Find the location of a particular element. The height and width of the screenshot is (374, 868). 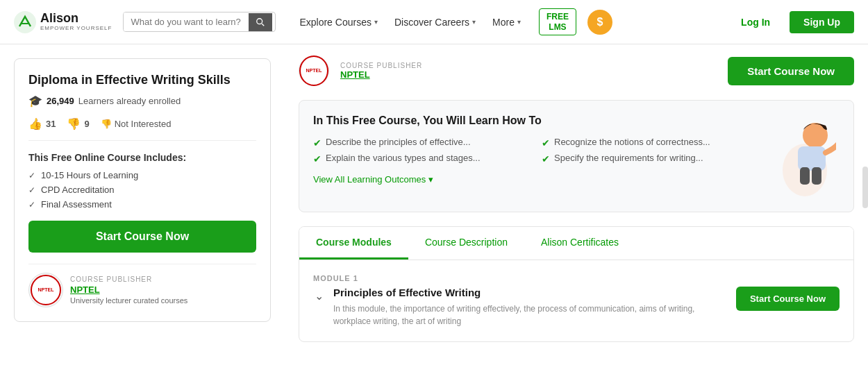

thumbs-up-count: 31 is located at coordinates (51, 124).